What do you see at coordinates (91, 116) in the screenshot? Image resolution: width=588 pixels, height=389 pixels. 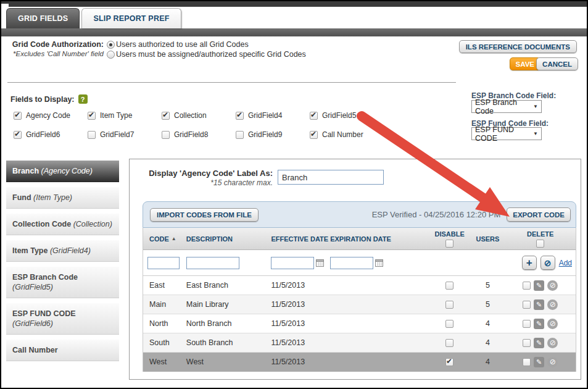 I see `item-type-checkbox` at bounding box center [91, 116].